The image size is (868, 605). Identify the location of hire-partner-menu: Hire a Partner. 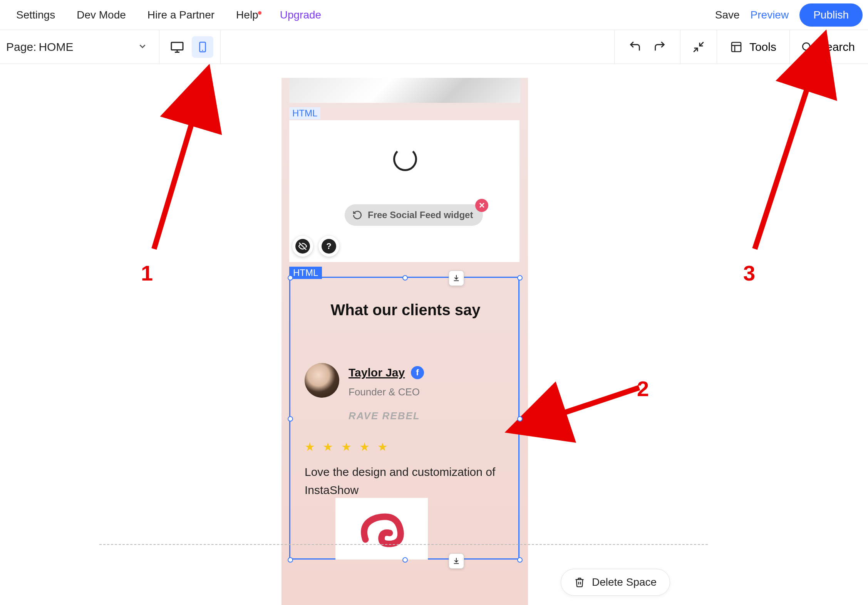
(181, 15).